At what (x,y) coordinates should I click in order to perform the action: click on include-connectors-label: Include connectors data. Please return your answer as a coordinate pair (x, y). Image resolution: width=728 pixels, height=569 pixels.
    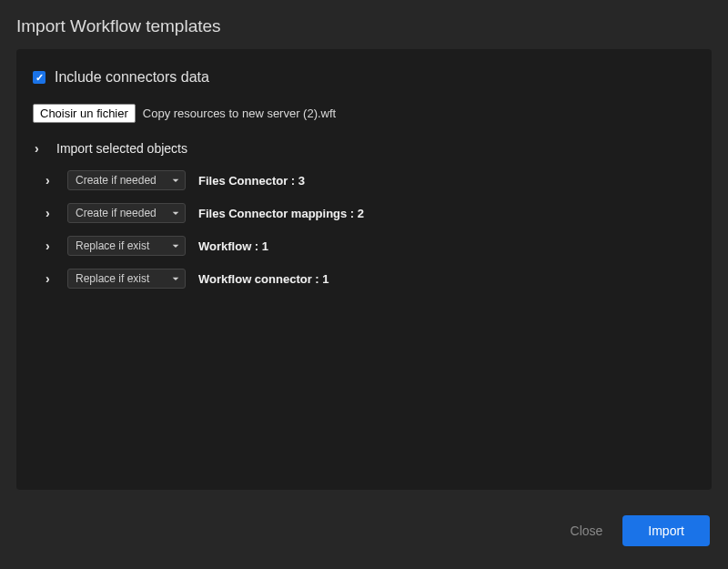
    Looking at the image, I should click on (132, 77).